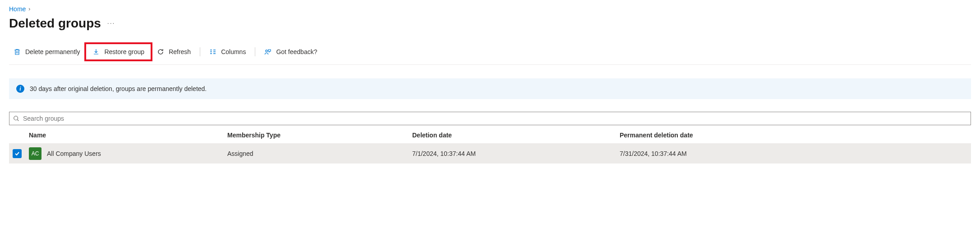 The image size is (980, 241). Describe the element at coordinates (17, 9) in the screenshot. I see `breadcrumb-home: Home` at that location.